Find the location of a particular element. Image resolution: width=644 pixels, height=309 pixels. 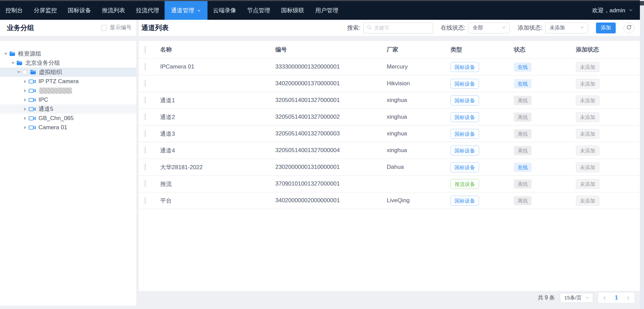

prev-page-button is located at coordinates (604, 298).